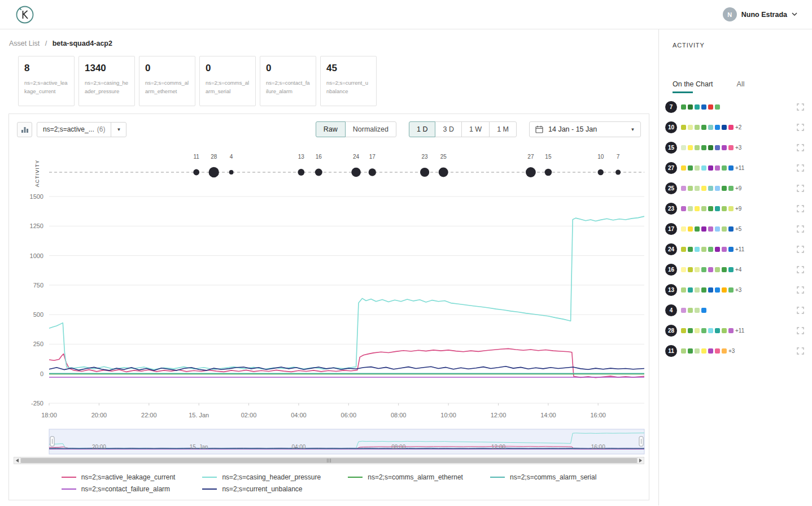 Image resolution: width=812 pixels, height=506 pixels. What do you see at coordinates (52, 442) in the screenshot?
I see `brush-handle-left` at bounding box center [52, 442].